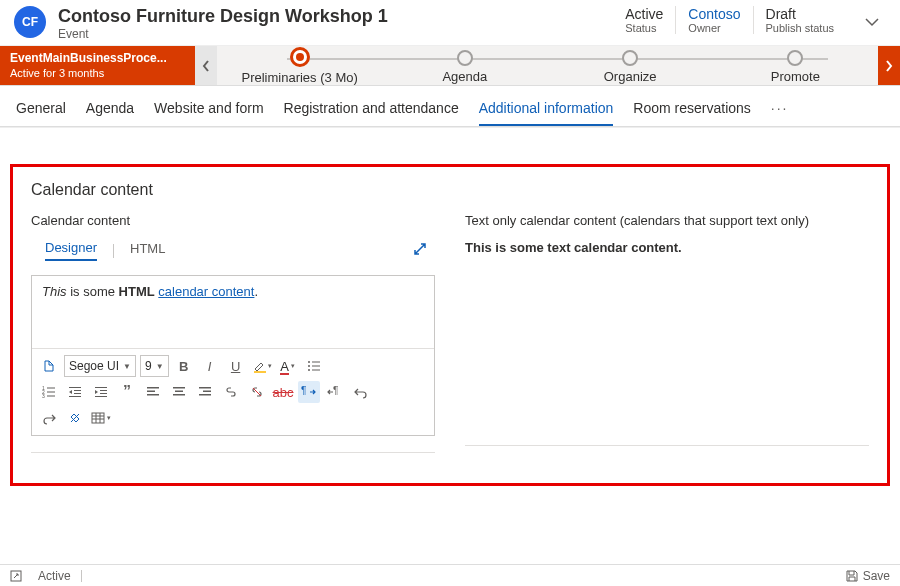  Describe the element at coordinates (372, 110) in the screenshot. I see `tab-registration: Registration and attendance` at that location.